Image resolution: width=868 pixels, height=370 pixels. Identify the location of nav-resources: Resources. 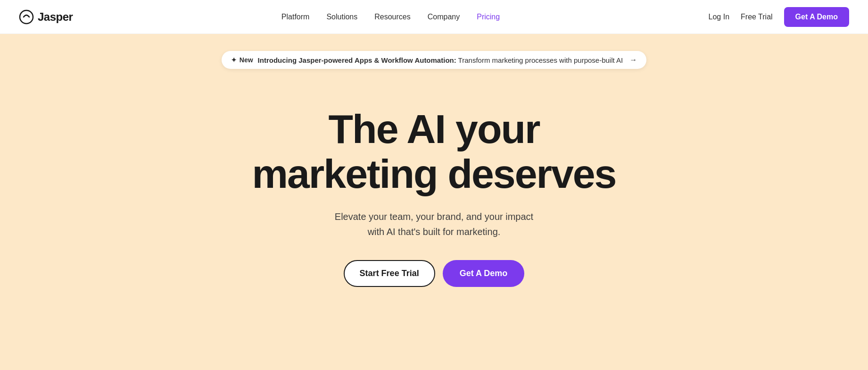
(392, 17).